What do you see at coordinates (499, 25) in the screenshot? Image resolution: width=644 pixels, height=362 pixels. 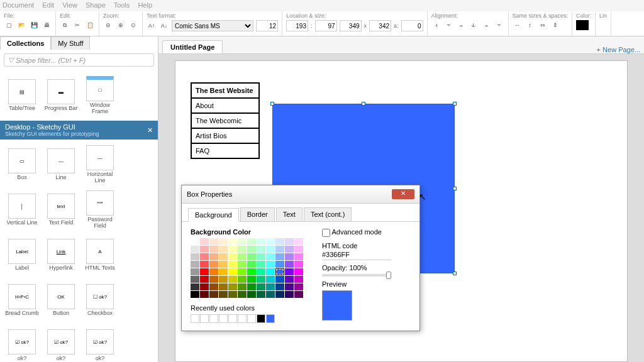 I see `align-bottom-icon: ⫟` at bounding box center [499, 25].